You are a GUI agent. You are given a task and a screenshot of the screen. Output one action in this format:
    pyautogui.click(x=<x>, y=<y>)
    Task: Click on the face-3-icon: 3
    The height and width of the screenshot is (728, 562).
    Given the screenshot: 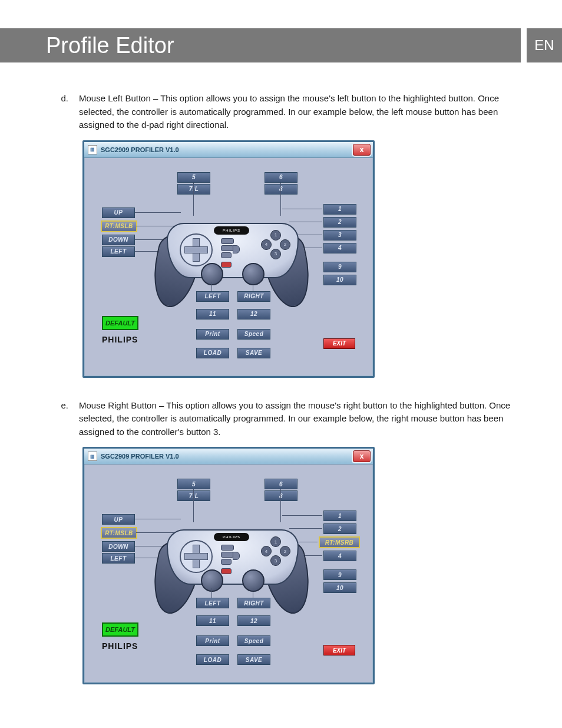 What is the action you would take?
    pyautogui.click(x=276, y=254)
    